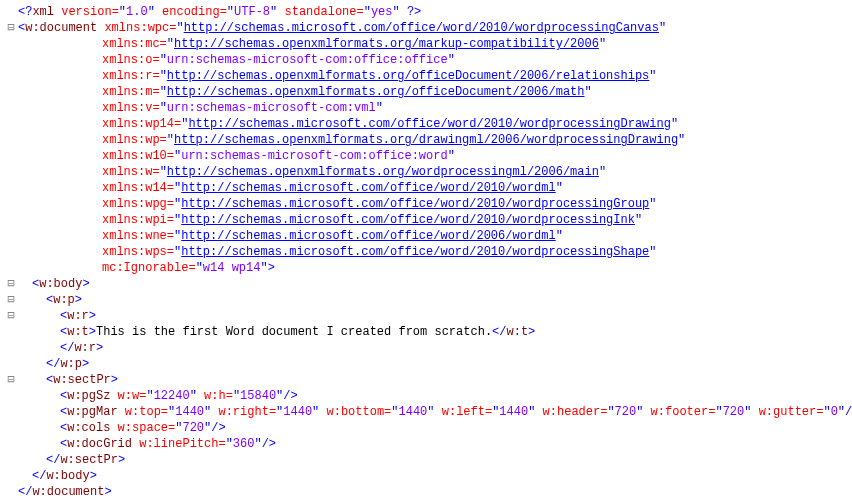  Describe the element at coordinates (200, 108) in the screenshot. I see `code-content: xmlns:v="urn:schemas-microsoft-com:vml"` at that location.